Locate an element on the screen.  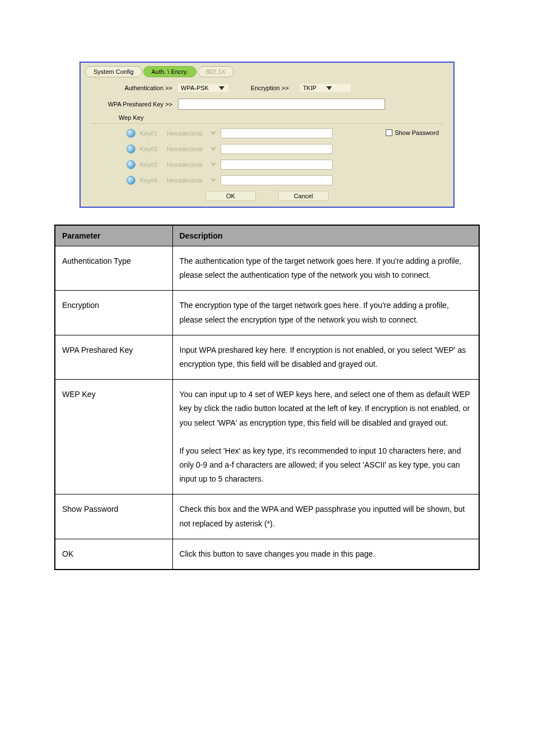
wep-key-4-label: Key#4 is located at coordinates (151, 180).